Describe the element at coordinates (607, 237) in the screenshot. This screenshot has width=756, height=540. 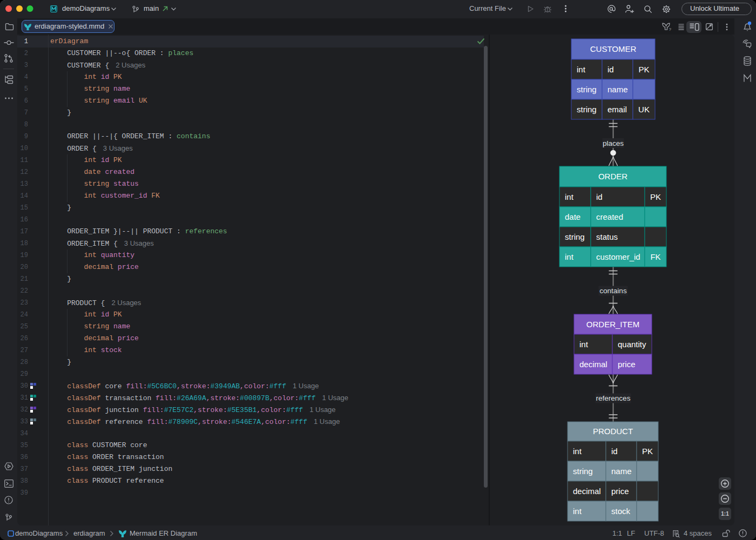
I see `svg-text: status` at that location.